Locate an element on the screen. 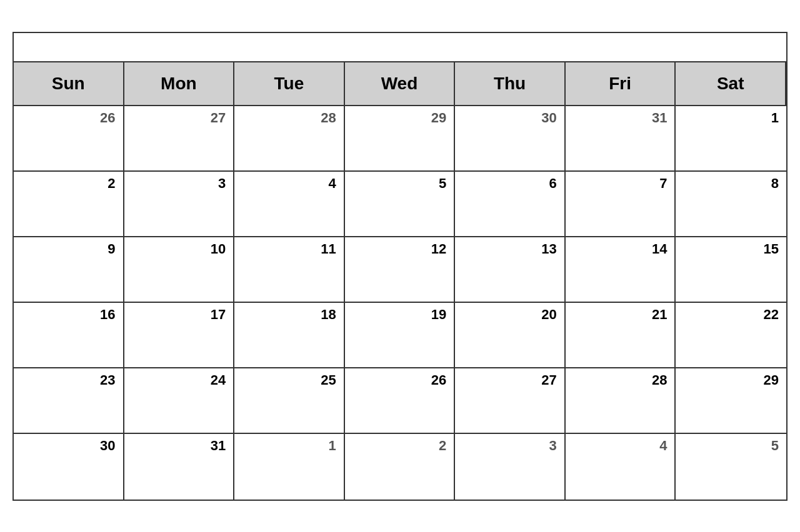  day-number: 9 is located at coordinates (69, 249).